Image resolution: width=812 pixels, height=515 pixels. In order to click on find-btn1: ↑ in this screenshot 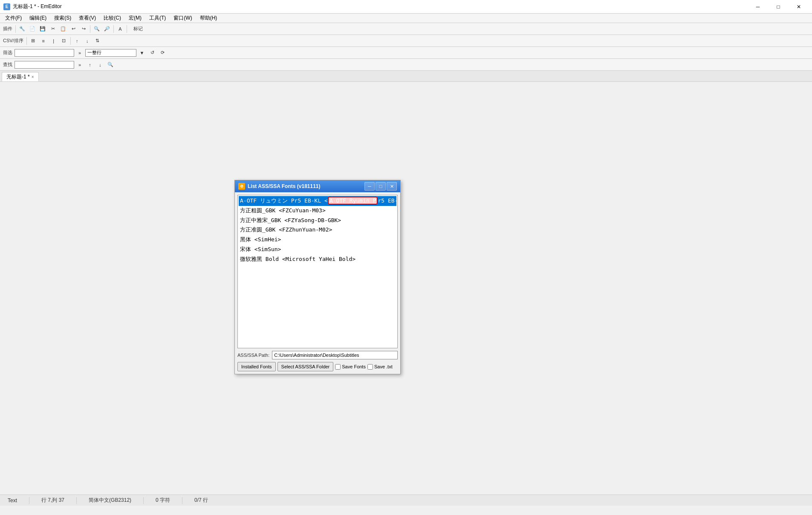, I will do `click(90, 65)`.